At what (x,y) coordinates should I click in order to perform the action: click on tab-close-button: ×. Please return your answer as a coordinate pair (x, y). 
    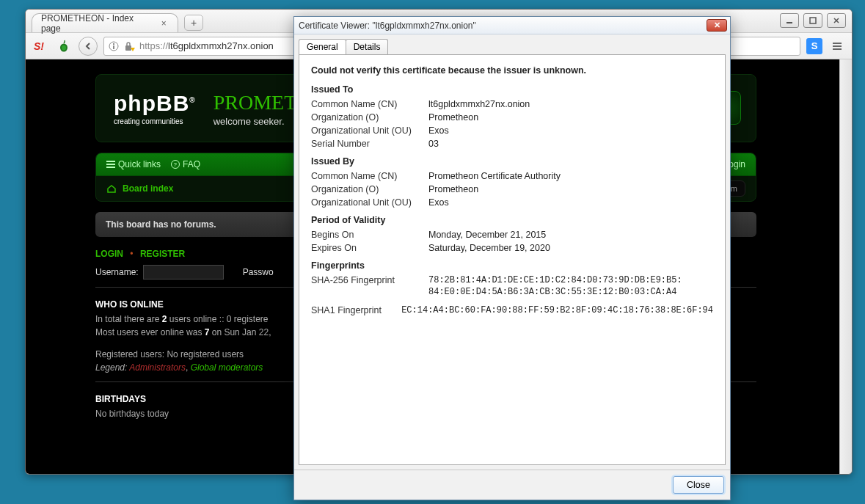
    Looking at the image, I should click on (164, 23).